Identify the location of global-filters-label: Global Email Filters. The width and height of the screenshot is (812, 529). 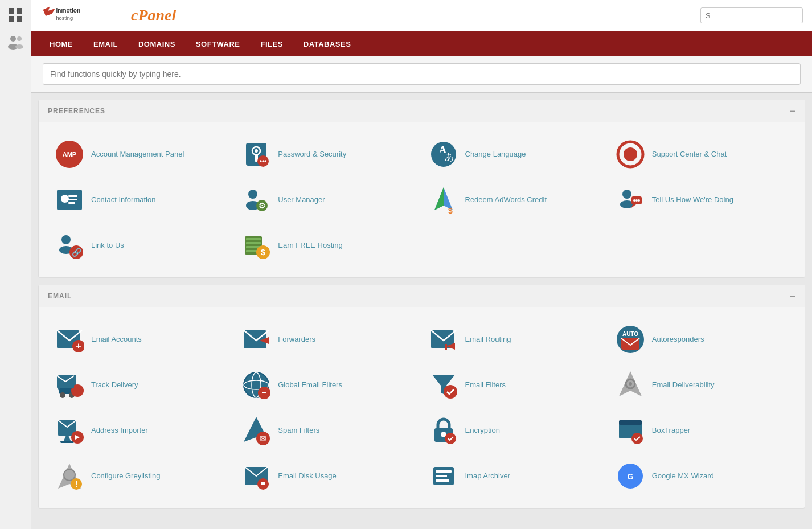
(310, 385).